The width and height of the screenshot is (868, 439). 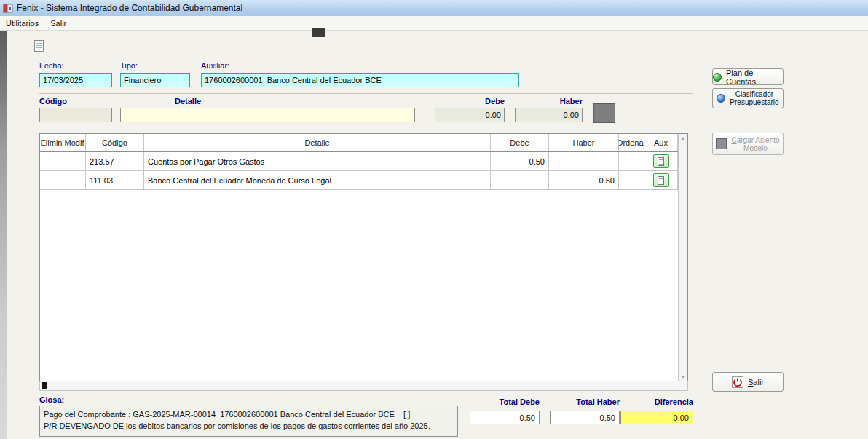 I want to click on total-debe-field: 0.50, so click(x=505, y=418).